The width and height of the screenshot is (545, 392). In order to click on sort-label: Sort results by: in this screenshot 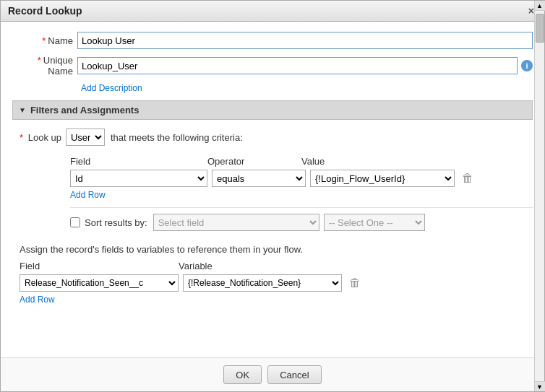, I will do `click(116, 222)`.